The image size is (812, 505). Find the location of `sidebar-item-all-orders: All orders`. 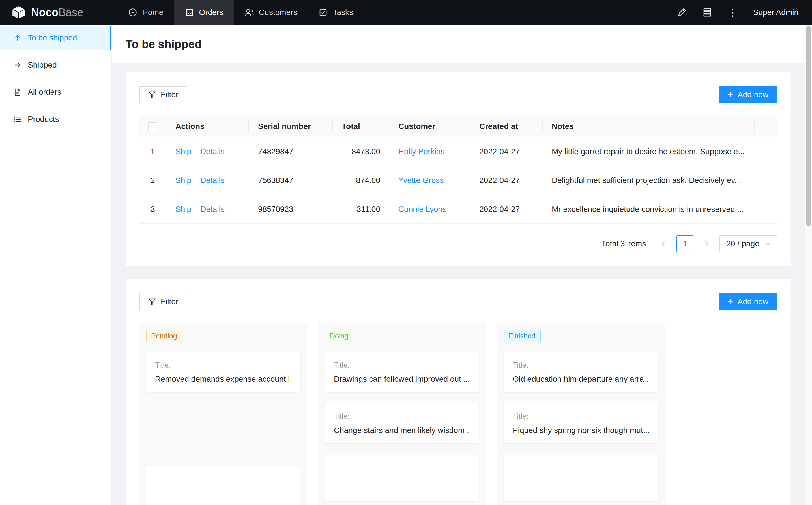

sidebar-item-all-orders: All orders is located at coordinates (56, 92).